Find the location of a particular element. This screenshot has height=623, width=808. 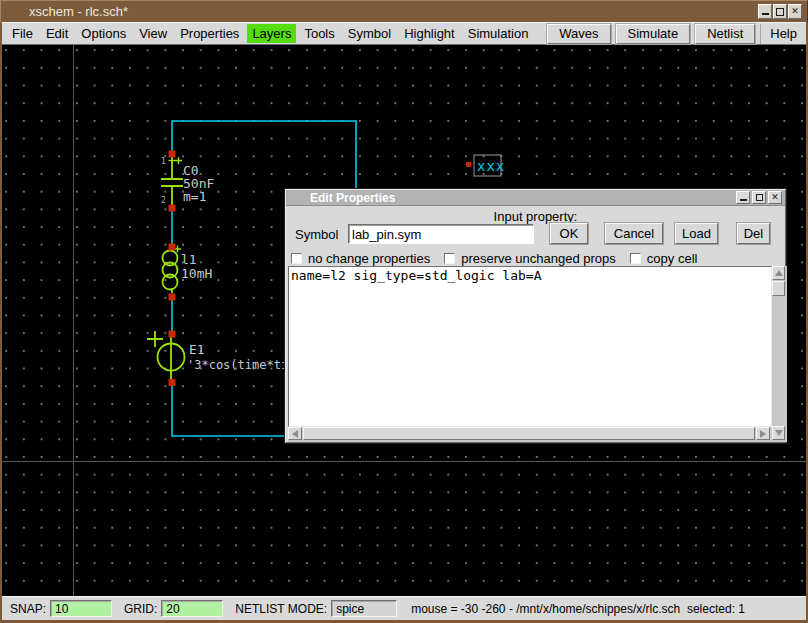

dialog-title: Edit Properties is located at coordinates (352, 198).